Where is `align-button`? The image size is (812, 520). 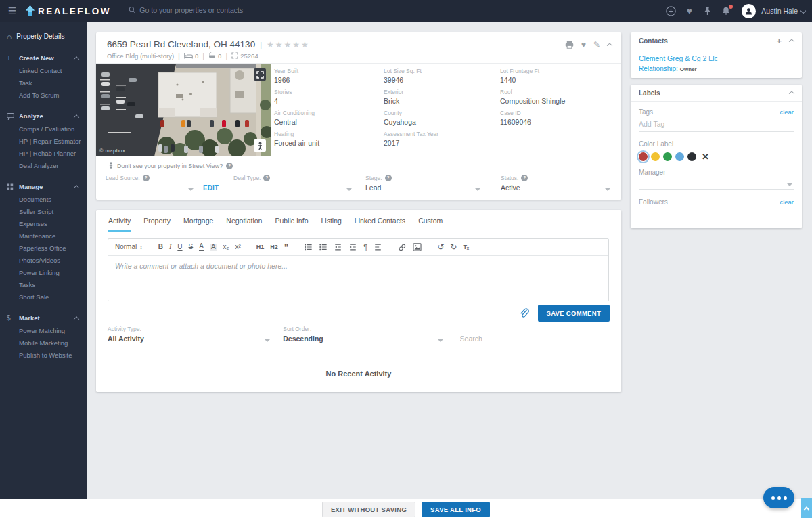 align-button is located at coordinates (378, 247).